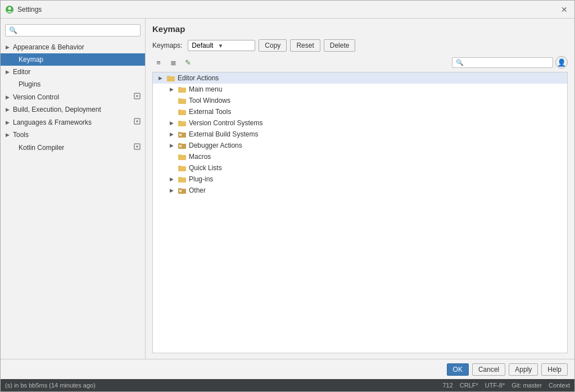 This screenshot has width=575, height=392. Describe the element at coordinates (52, 122) in the screenshot. I see `sidebar-item-label: Languages & Frameworks` at that location.